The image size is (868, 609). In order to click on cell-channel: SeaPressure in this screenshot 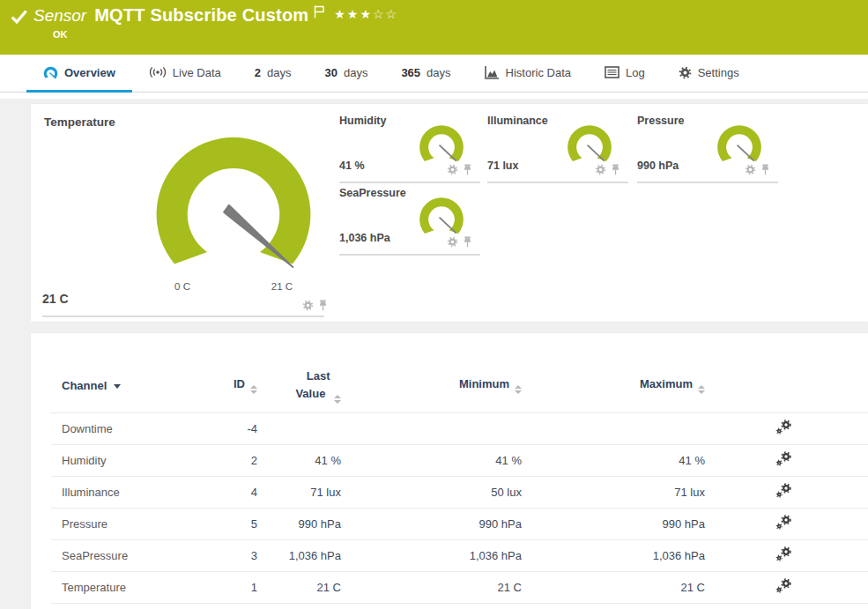, I will do `click(130, 555)`.